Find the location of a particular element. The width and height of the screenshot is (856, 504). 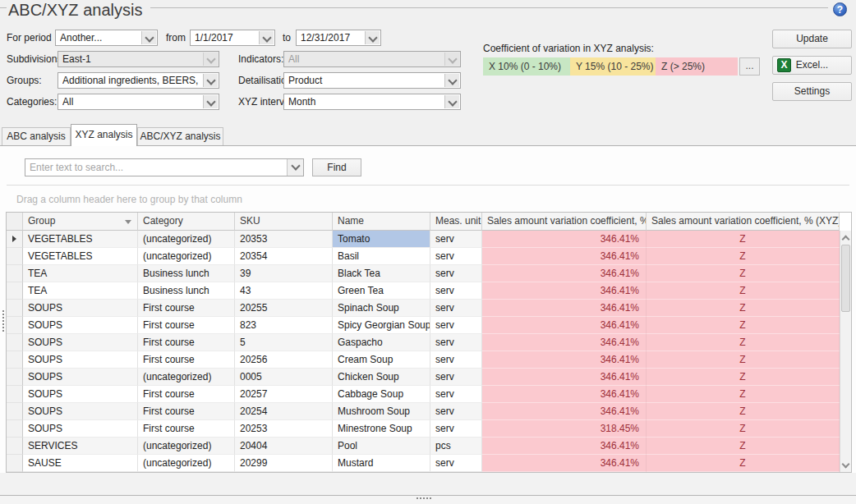

scrollbar-thumb is located at coordinates (846, 278).